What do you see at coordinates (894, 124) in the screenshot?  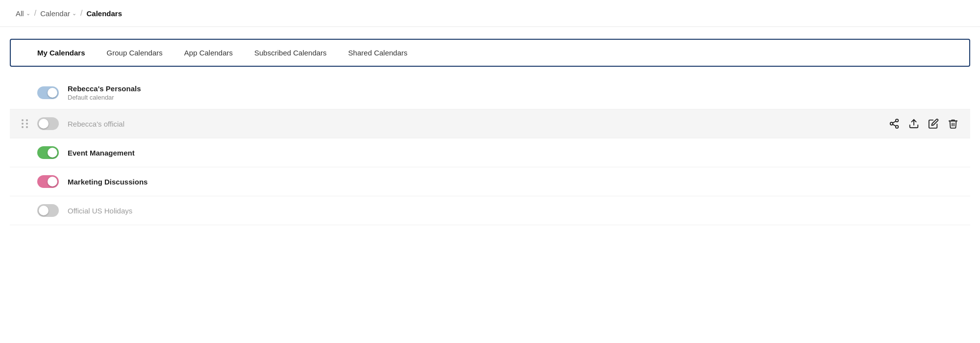 I see `share-icon` at bounding box center [894, 124].